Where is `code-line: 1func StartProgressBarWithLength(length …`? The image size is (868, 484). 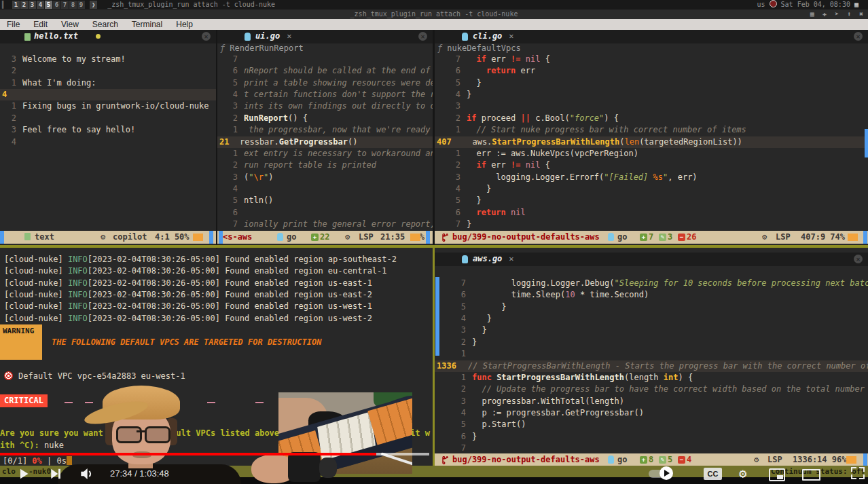 code-line: 1func StartProgressBarWithLength(length … is located at coordinates (651, 377).